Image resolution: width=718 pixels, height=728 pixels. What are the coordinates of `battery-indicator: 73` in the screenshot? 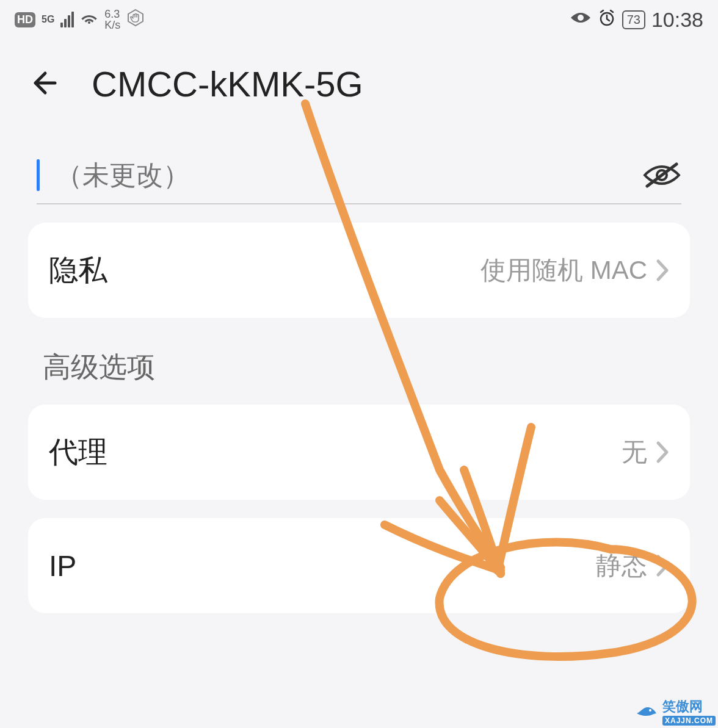 It's located at (634, 20).